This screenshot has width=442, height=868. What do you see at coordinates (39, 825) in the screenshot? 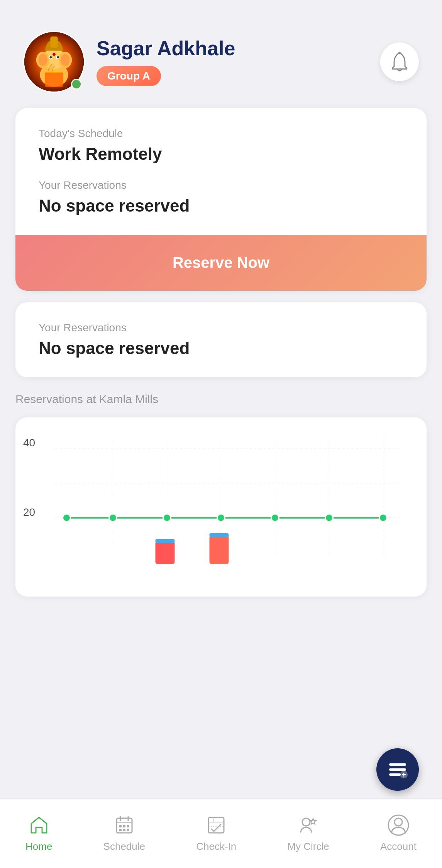
I see `home-icon` at bounding box center [39, 825].